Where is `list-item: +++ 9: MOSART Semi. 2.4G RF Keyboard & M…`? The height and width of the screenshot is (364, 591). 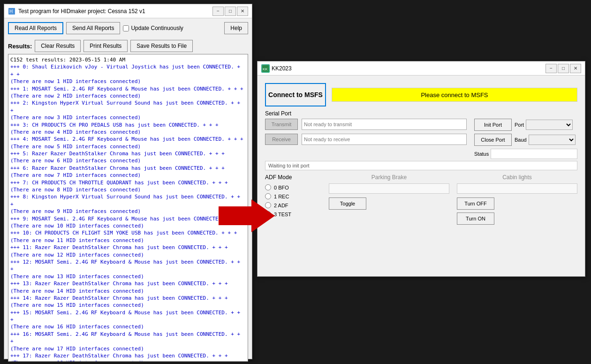
list-item: +++ 9: MOSART Semi. 2.4G RF Keyboard & M… is located at coordinates (128, 219).